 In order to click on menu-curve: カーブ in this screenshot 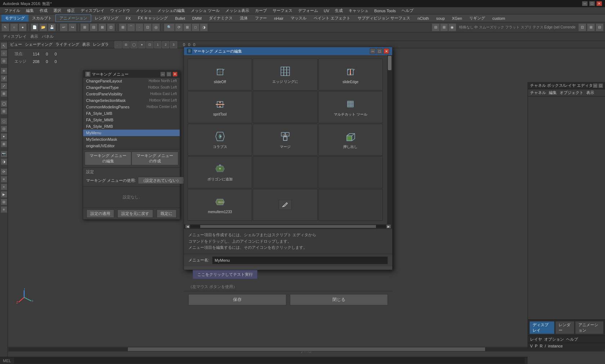, I will do `click(261, 11)`.